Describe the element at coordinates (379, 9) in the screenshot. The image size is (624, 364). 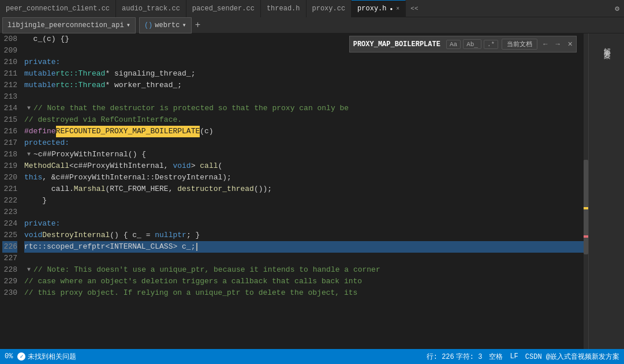
I see `tab-proxy-h: proxy.h ● ×` at that location.